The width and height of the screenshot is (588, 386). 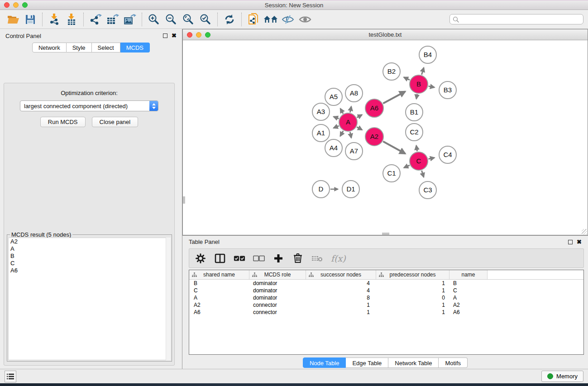 I want to click on result-list-item: A, so click(x=90, y=249).